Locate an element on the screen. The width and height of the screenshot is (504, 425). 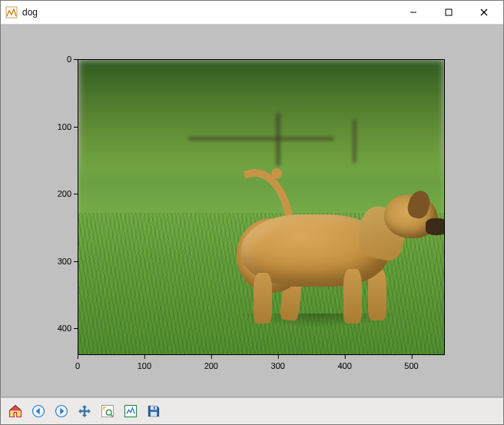
y-tick-label: 100 is located at coordinates (59, 127).